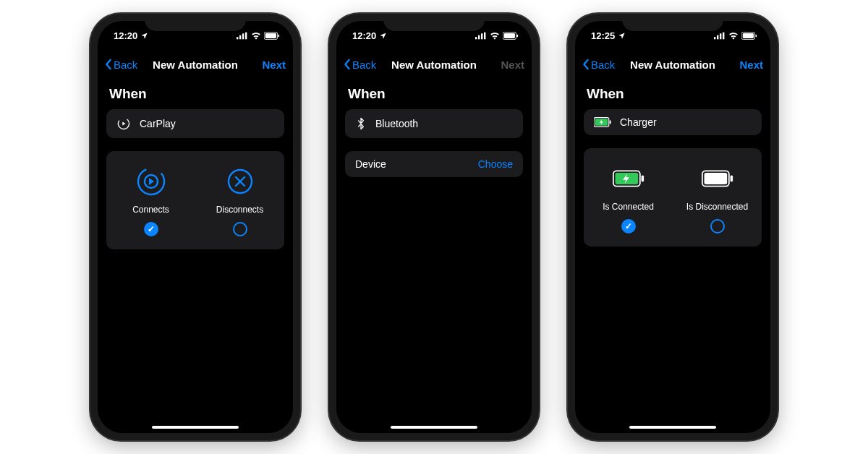 The height and width of the screenshot is (454, 868). Describe the element at coordinates (503, 65) in the screenshot. I see `next-button-disabled: Next` at that location.